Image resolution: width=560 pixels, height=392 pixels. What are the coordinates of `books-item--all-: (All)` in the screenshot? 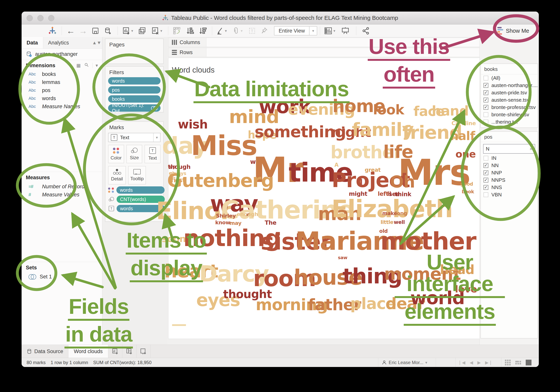 It's located at (509, 78).